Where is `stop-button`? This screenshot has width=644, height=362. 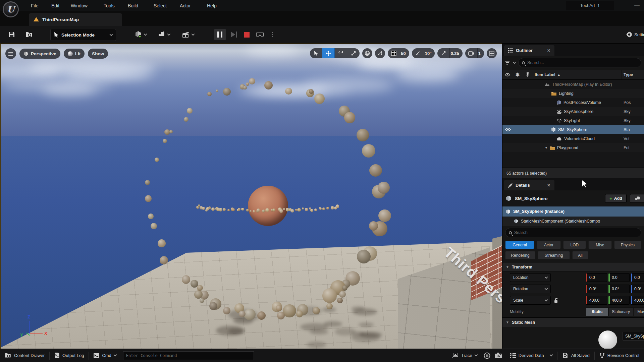 stop-button is located at coordinates (247, 35).